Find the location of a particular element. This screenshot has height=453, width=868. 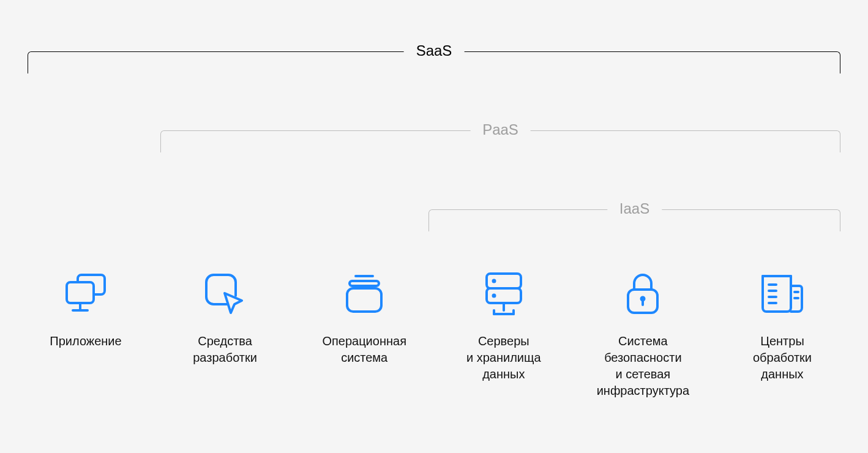

item-os: Операционная система is located at coordinates (364, 334).